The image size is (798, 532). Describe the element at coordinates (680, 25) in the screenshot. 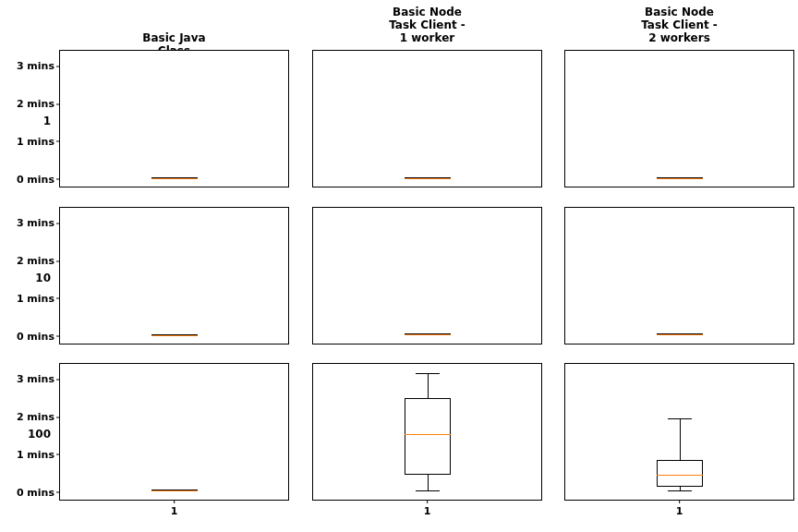

I see `col-title-2: Basic Node Task Client - 2 workers` at that location.